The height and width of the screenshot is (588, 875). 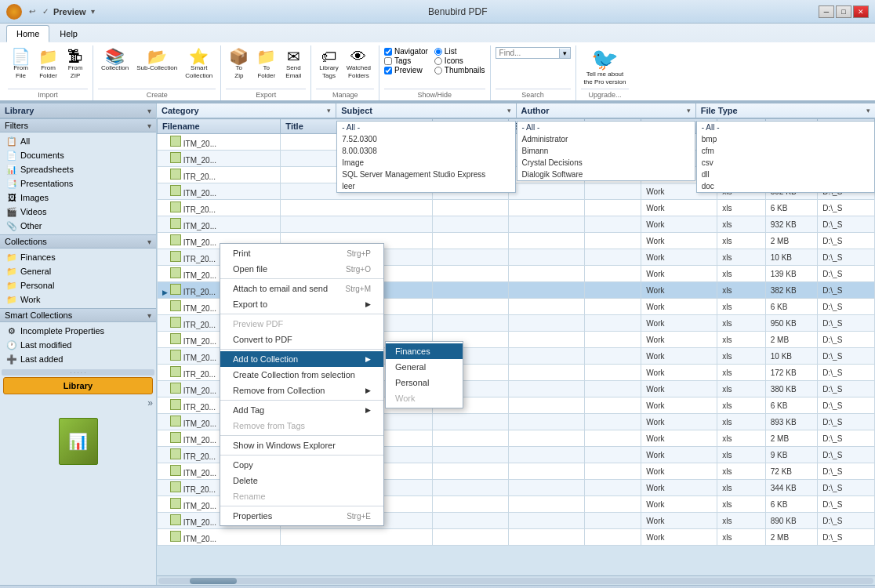 What do you see at coordinates (516, 209) in the screenshot?
I see `table-row: ITR_20... Work xls 6 KB D:\_S` at bounding box center [516, 209].